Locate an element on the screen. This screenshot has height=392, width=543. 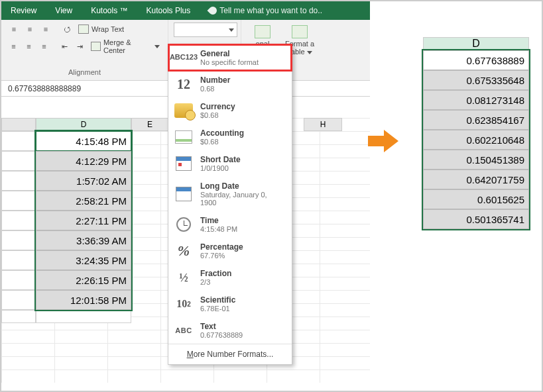
merge-center-button: Merge & Center is located at coordinates (125, 46).